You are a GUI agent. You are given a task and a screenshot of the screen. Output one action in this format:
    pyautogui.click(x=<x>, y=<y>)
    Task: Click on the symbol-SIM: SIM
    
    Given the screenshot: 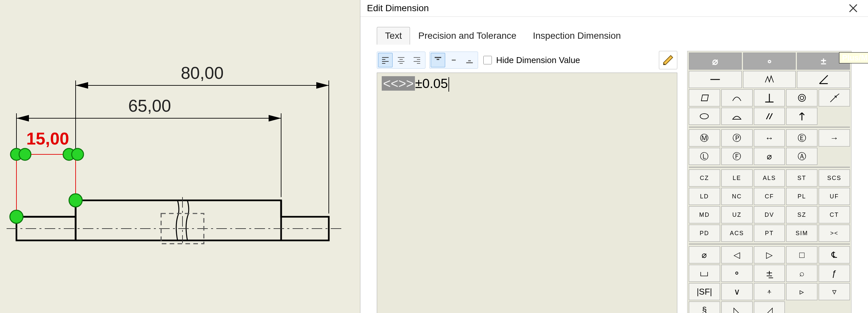 What is the action you would take?
    pyautogui.click(x=802, y=233)
    